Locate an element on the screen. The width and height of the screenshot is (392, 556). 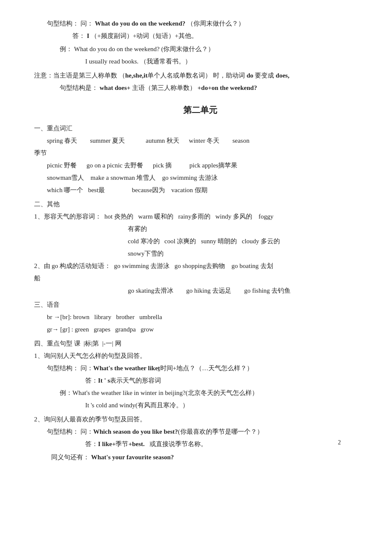
note-text3: 时，助动词 is located at coordinates (230, 75).